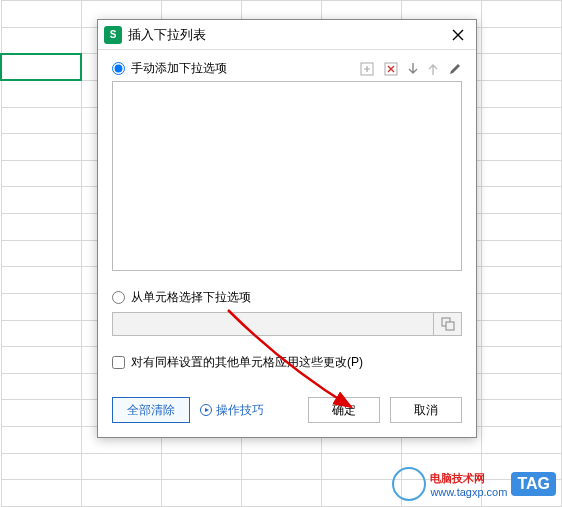 The height and width of the screenshot is (507, 562). Describe the element at coordinates (468, 478) in the screenshot. I see `watermark-line1: 电脑技术网` at that location.